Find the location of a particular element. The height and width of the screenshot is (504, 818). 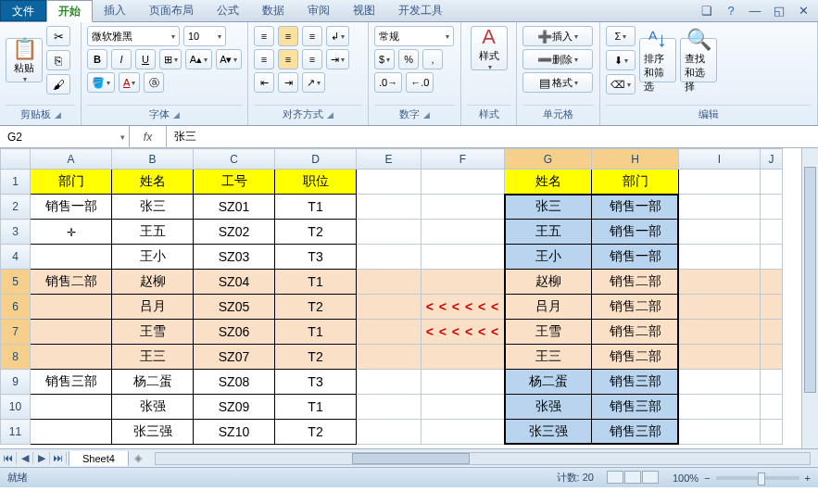

col-header-E: E is located at coordinates (389, 159).